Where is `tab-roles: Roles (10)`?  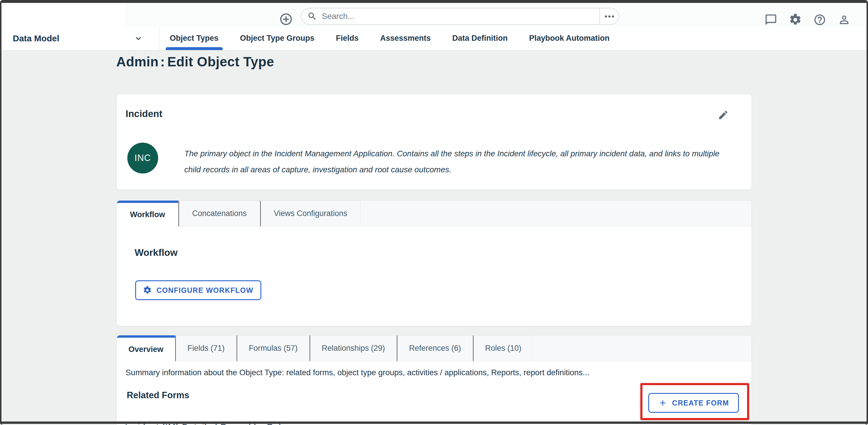 tab-roles: Roles (10) is located at coordinates (503, 348).